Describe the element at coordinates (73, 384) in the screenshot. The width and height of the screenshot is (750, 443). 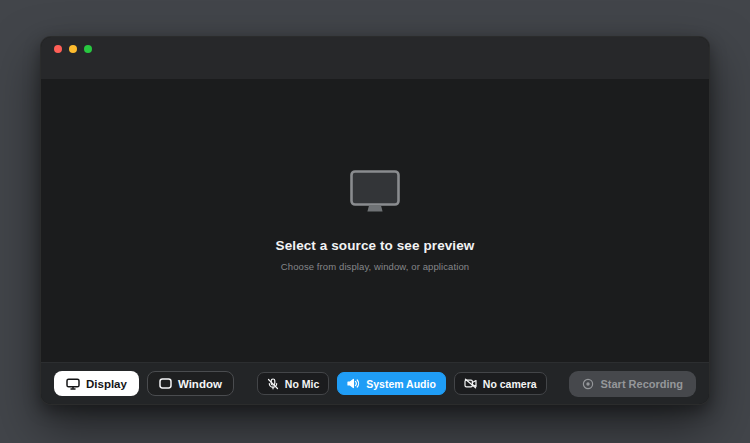
I see `display-icon` at that location.